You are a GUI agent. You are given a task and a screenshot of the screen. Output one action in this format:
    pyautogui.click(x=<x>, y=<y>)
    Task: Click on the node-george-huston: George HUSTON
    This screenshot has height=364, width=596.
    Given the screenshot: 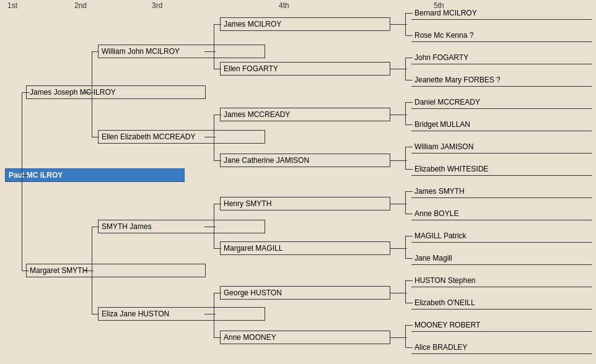 What is the action you would take?
    pyautogui.click(x=305, y=293)
    